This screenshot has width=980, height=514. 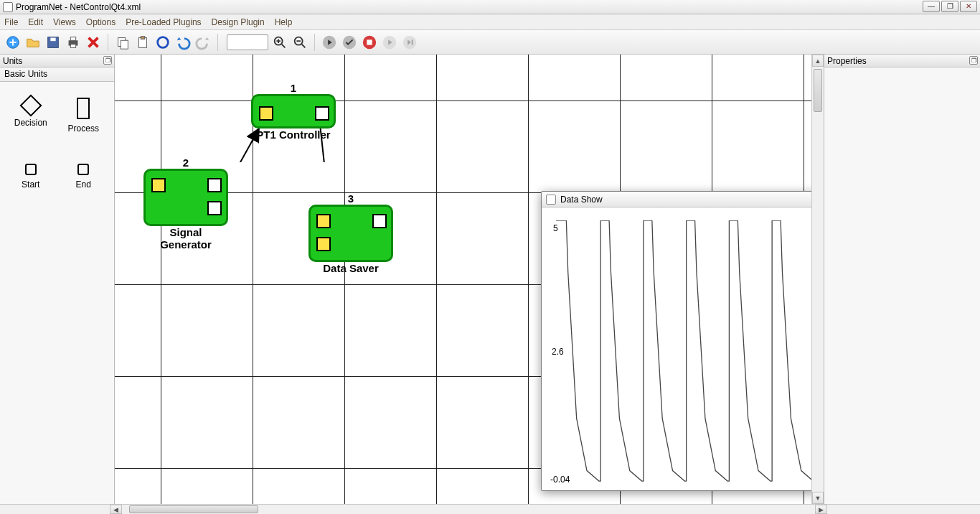 I want to click on node-signal-generator: 2 Signal Generator, so click(x=186, y=204).